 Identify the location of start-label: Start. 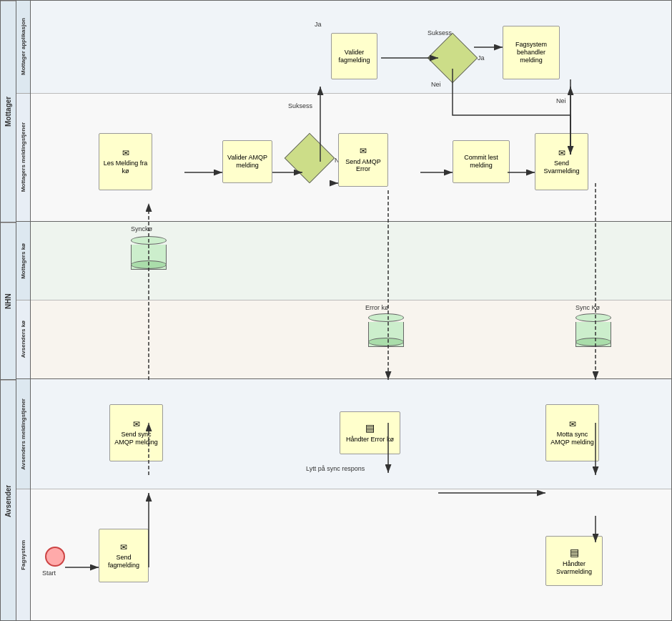
(49, 573).